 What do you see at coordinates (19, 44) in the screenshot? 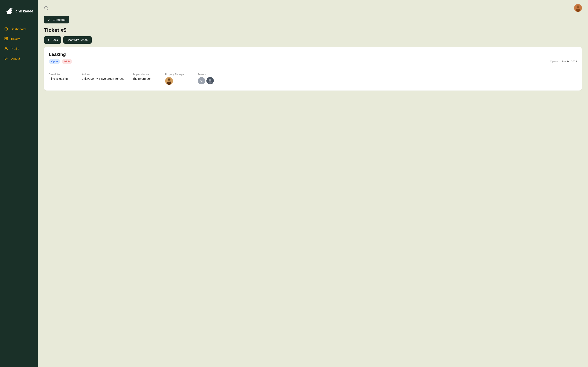
I see `nav-items: Dashboard Tickets Profile` at bounding box center [19, 44].